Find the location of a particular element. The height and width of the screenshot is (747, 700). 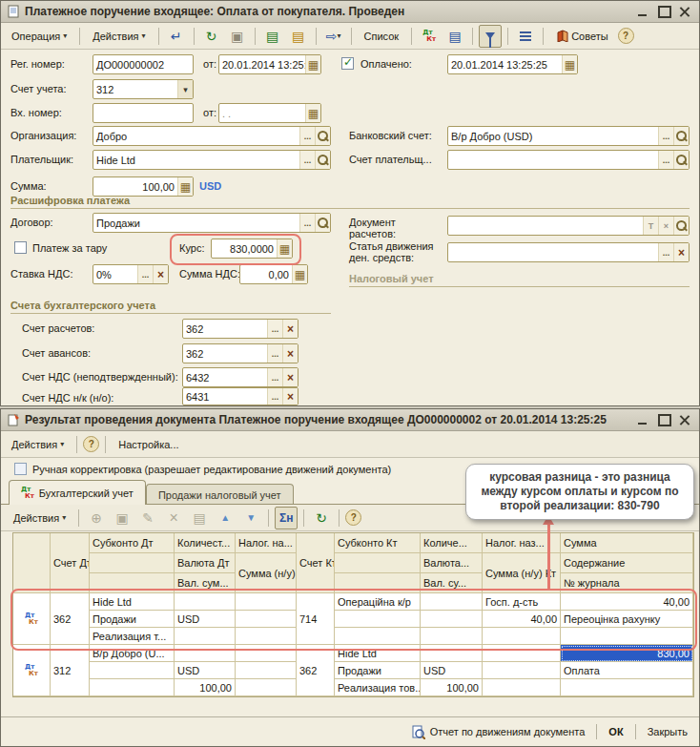

contract-input: Продажи... is located at coordinates (212, 223).